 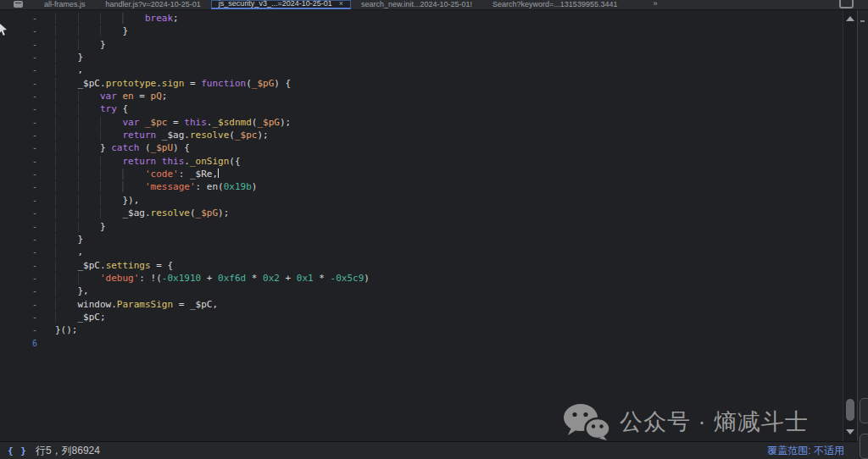 What do you see at coordinates (64, 5) in the screenshot?
I see `tab-all-frames-js: all-frames.js` at bounding box center [64, 5].